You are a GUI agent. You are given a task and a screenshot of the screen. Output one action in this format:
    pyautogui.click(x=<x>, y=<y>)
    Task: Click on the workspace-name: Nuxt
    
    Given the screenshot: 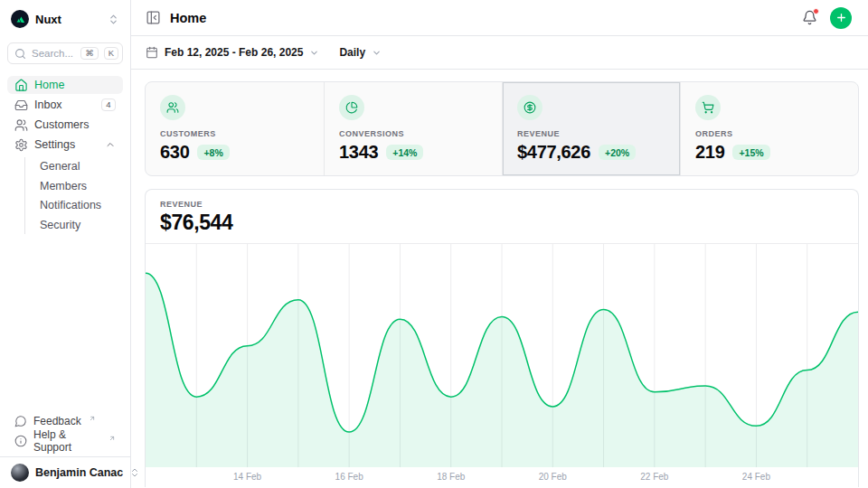 What is the action you would take?
    pyautogui.click(x=69, y=20)
    